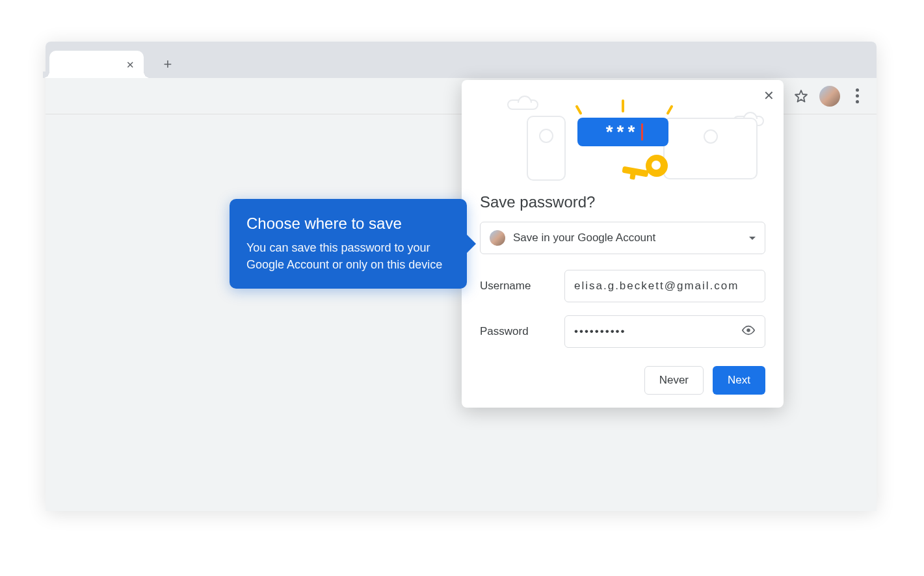 The image size is (924, 576). I want to click on close-tab-icon: ✕, so click(130, 65).